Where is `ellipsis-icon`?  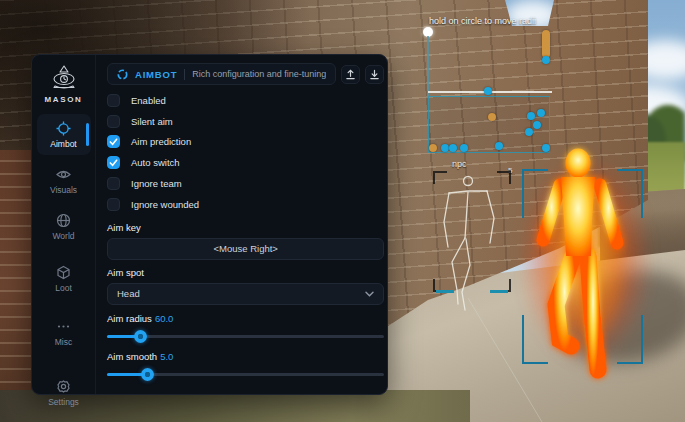 ellipsis-icon is located at coordinates (64, 326).